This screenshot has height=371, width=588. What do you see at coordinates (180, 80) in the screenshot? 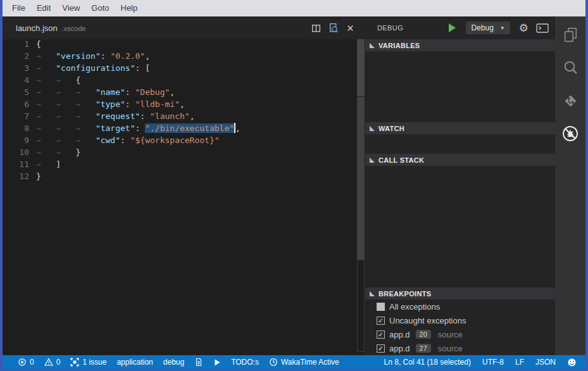
I see `code-line: 4→→{` at bounding box center [180, 80].